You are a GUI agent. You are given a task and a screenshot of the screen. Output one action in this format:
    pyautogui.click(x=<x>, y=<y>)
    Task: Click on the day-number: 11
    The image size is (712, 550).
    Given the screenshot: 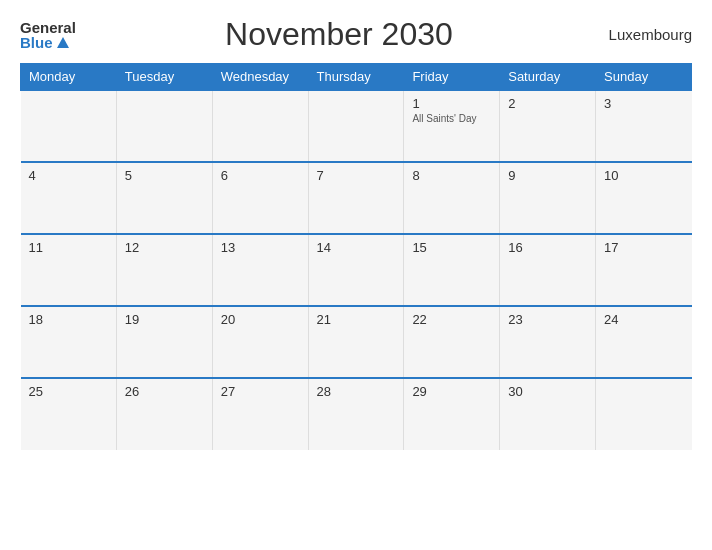 What is the action you would take?
    pyautogui.click(x=68, y=248)
    